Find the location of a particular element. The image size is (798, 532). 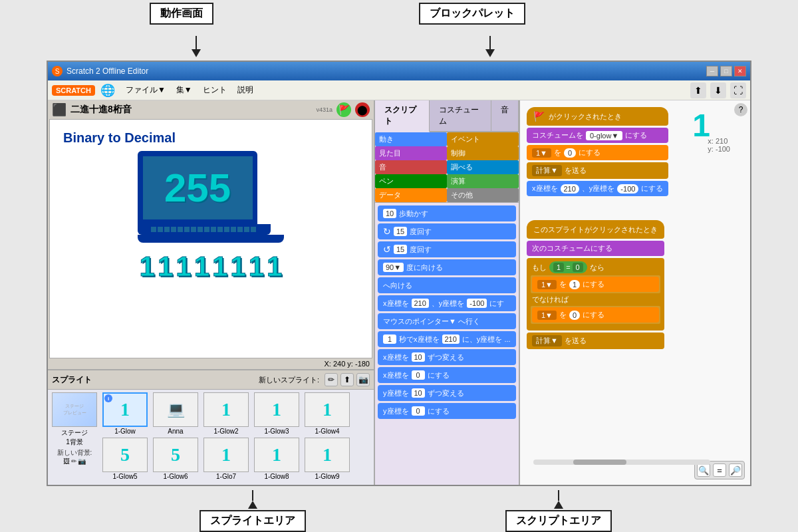

sprite-item-anna: 💻 Anna is located at coordinates (176, 414).